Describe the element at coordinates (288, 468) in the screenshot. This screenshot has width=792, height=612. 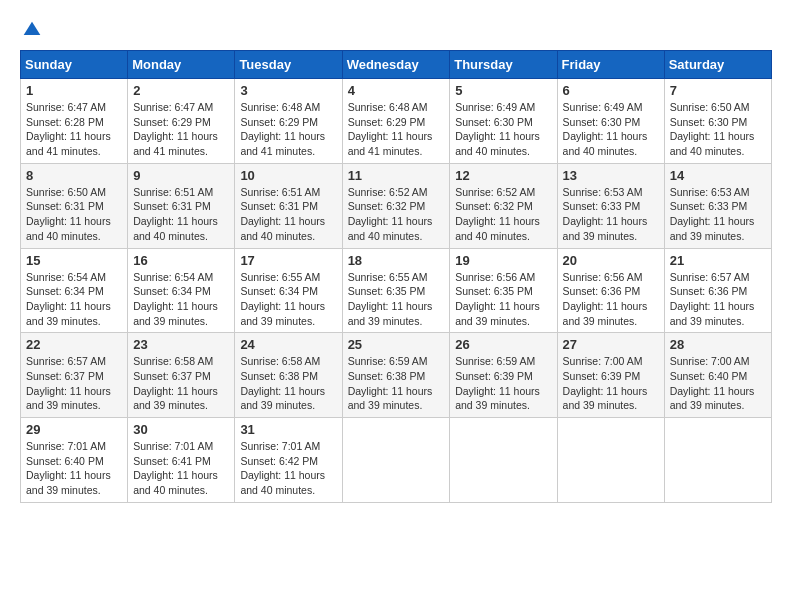
I see `day-info: Sunrise: 7:01 AM Sunset: 6:42 PM Dayligh…` at that location.